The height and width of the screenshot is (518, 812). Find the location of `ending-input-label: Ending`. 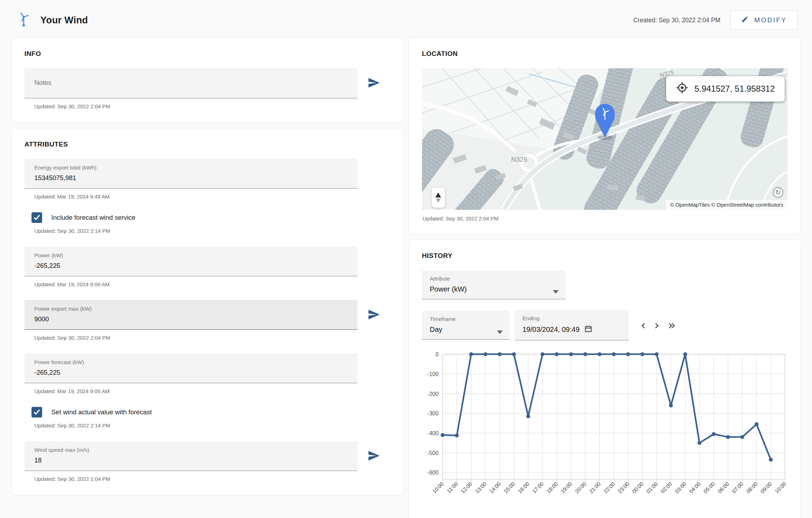

ending-input-label: Ending is located at coordinates (572, 318).